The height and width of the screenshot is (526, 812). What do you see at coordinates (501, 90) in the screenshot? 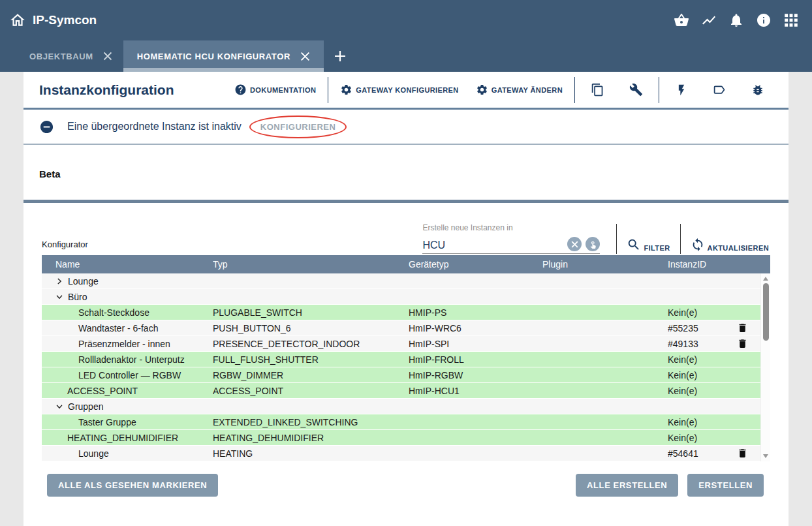
I see `header-toolbar: DOKUMENTATION GATEWAY KONFIGURIEREN GATE…` at bounding box center [501, 90].